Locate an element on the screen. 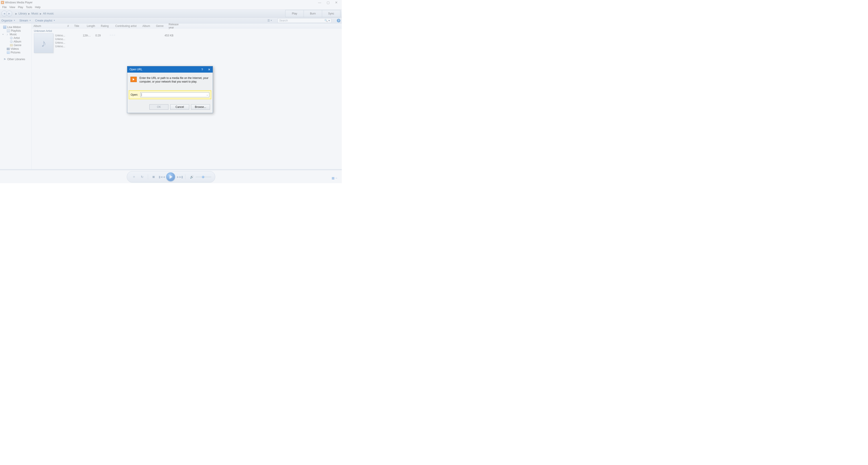  nav-bar: ◄ ► ▶ Library ▶ Music ▶ All music Play B… is located at coordinates (171, 13).